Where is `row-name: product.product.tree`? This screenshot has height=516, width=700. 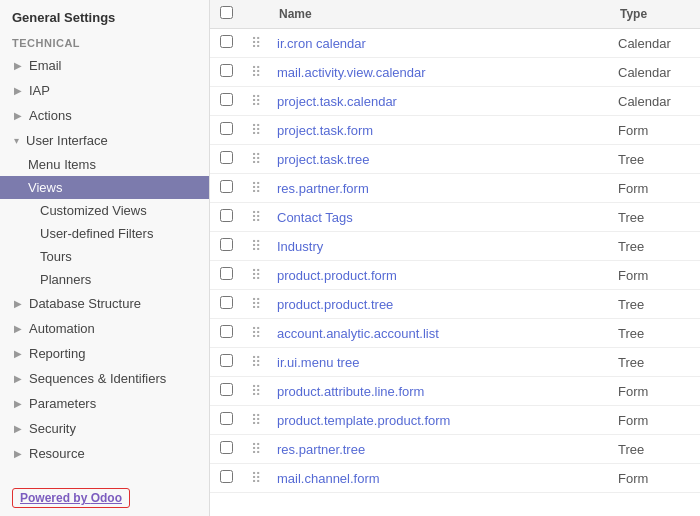
row-name: product.product.tree is located at coordinates (440, 304).